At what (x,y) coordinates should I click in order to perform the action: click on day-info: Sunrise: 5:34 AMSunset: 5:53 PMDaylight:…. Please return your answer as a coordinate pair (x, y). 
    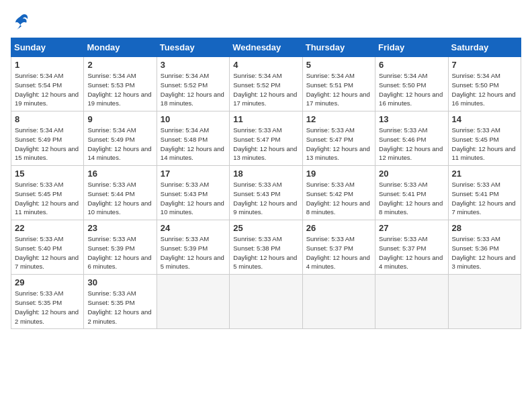
    Looking at the image, I should click on (120, 90).